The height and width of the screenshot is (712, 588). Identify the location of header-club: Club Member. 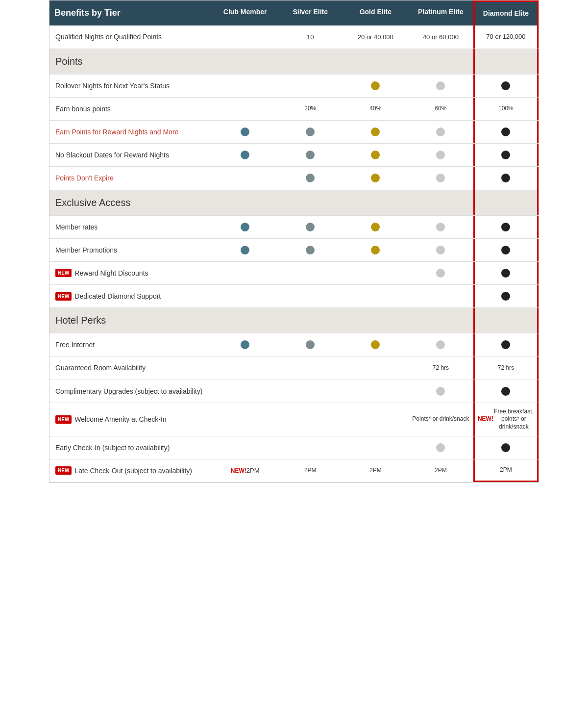
(245, 13).